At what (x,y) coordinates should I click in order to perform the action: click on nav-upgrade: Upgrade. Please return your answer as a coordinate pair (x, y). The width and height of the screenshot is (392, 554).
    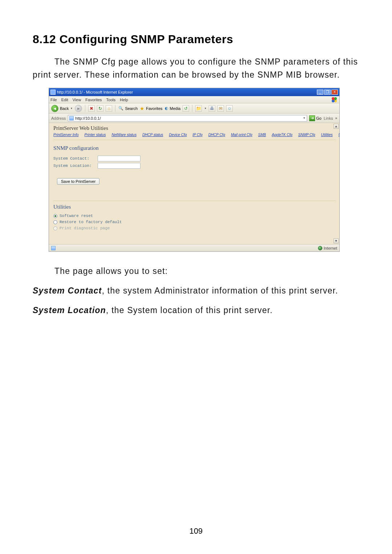
    Looking at the image, I should click on (339, 135).